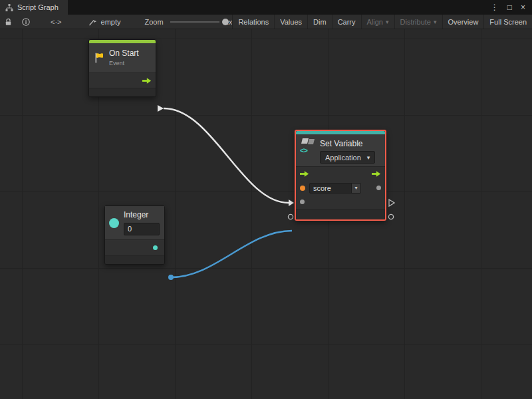  What do you see at coordinates (34, 7) in the screenshot?
I see `tab-script-graph: Script Graph` at bounding box center [34, 7].